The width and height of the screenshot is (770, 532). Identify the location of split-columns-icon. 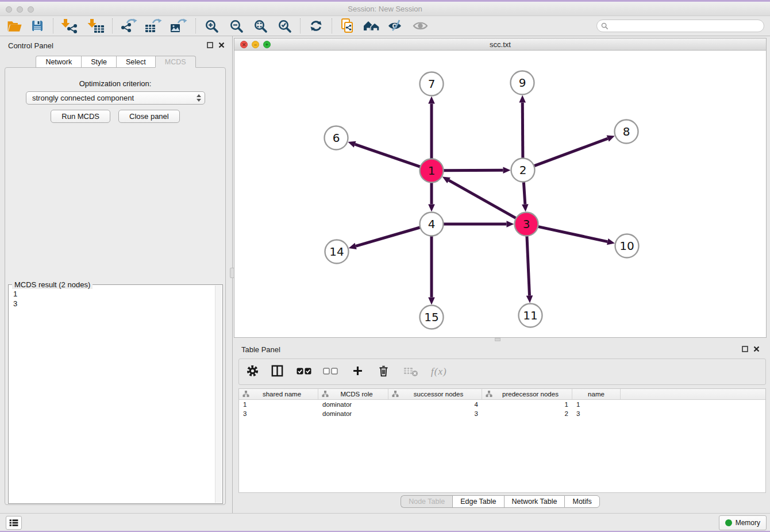
(277, 372).